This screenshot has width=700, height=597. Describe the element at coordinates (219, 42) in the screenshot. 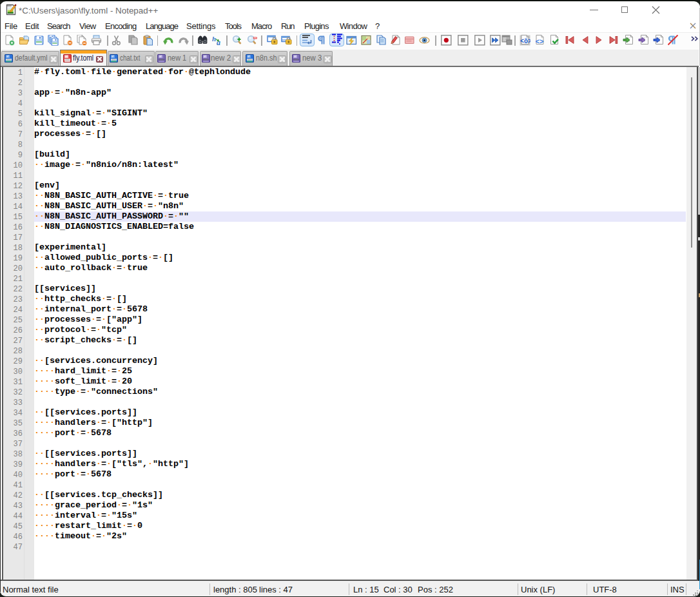

I see `svg-text: a` at that location.